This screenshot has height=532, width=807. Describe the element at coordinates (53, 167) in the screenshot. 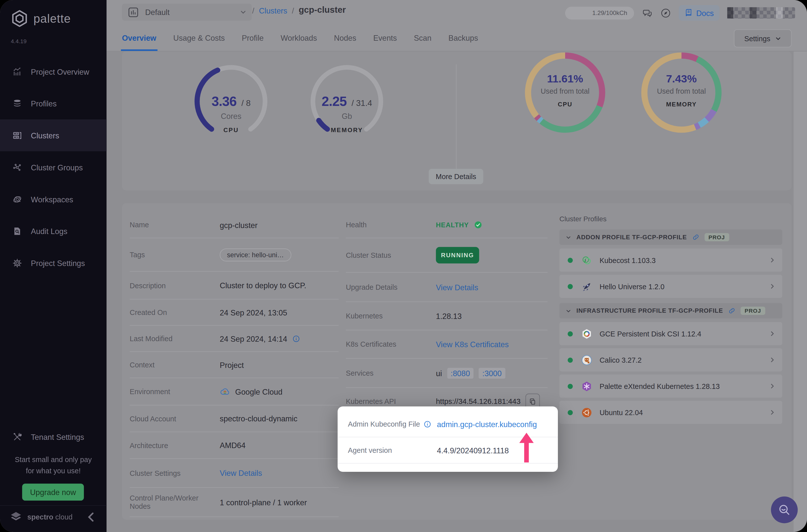

I see `sidebar-item-cluster-groups: Cluster Groups` at that location.